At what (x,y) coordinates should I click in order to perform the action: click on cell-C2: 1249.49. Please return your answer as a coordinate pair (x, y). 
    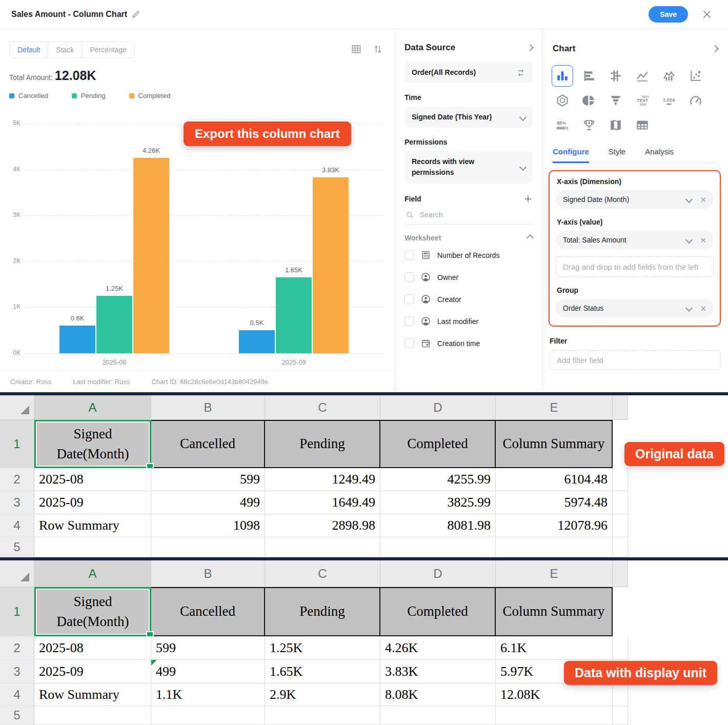
    Looking at the image, I should click on (323, 480).